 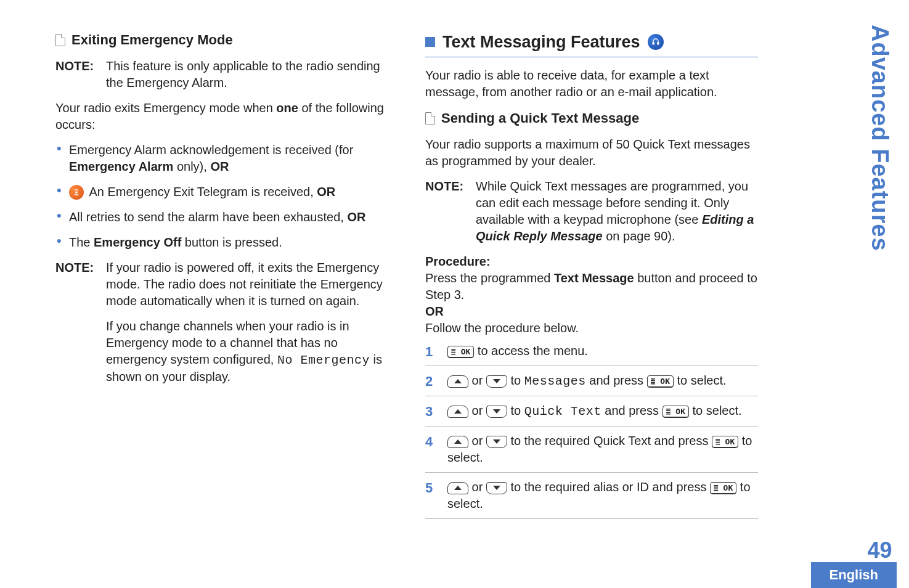 I want to click on menu-text-mono: Messages, so click(x=555, y=381).